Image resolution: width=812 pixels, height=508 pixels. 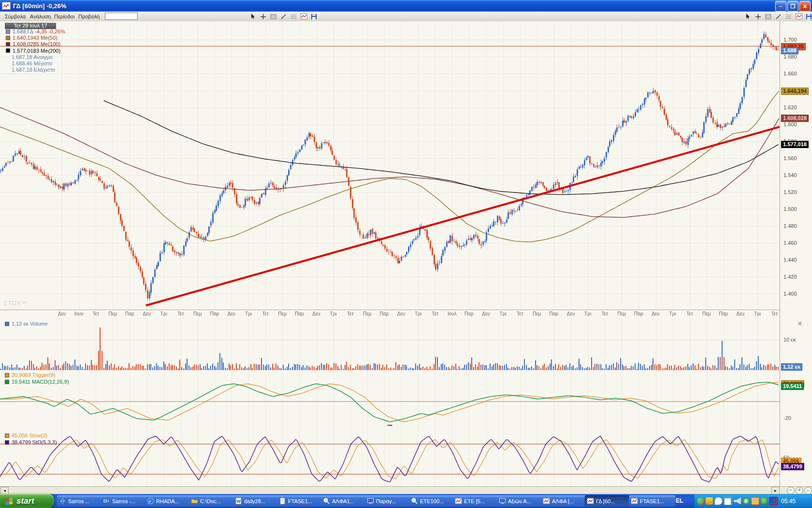 I want to click on price-axis-tick: 1.540, so click(x=790, y=175).